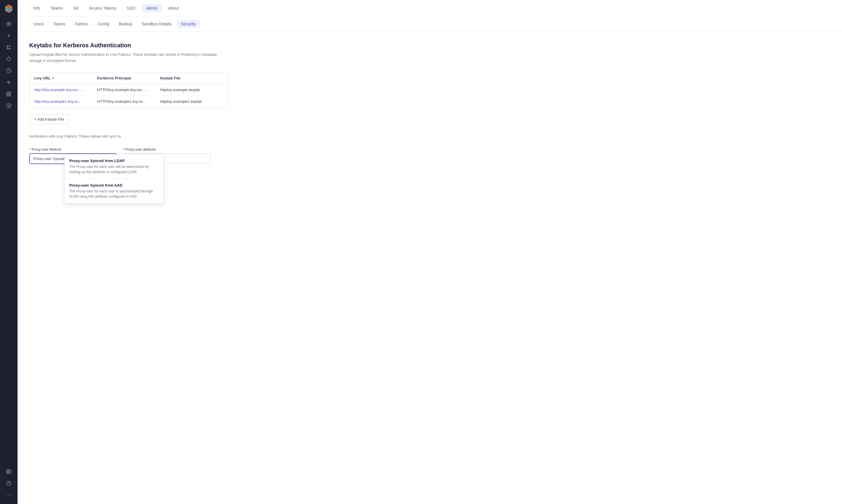  I want to click on sub-nav-item-backup: Backup, so click(126, 24).